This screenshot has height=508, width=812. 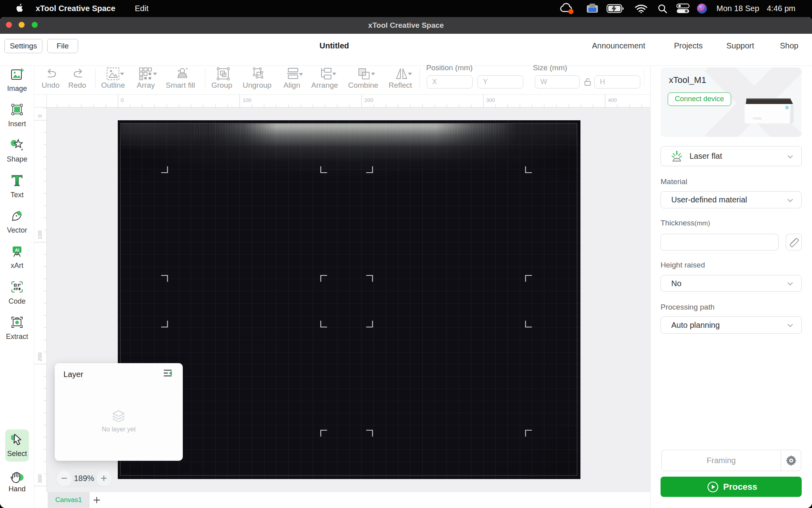 What do you see at coordinates (17, 250) in the screenshot?
I see `svg-text: AI` at bounding box center [17, 250].